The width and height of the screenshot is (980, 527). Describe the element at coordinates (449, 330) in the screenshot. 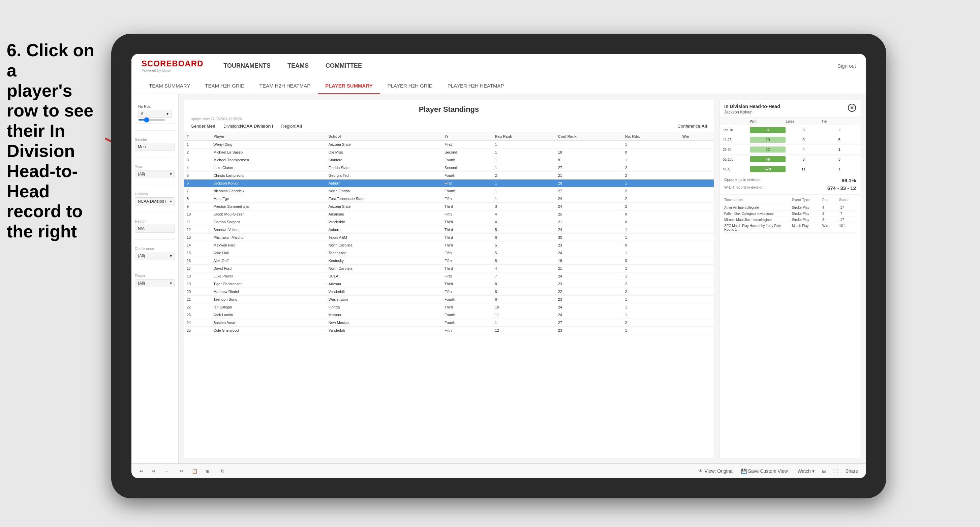

I see `table-row: 25Cole SherwoodVanderbiltFifth12231` at that location.